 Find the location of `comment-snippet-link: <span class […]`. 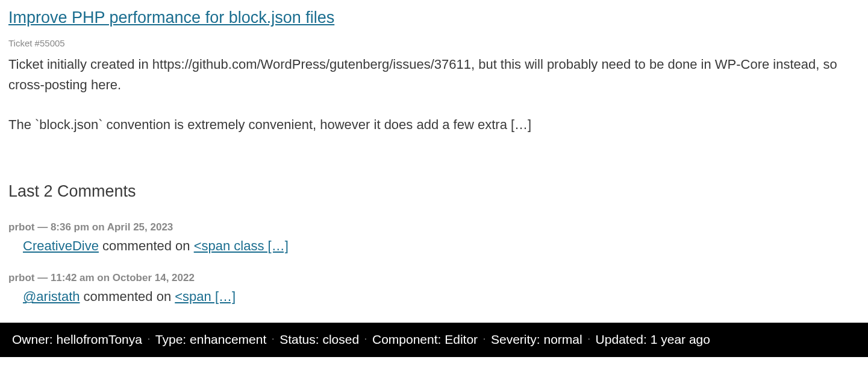

comment-snippet-link: <span class […] is located at coordinates (241, 246).